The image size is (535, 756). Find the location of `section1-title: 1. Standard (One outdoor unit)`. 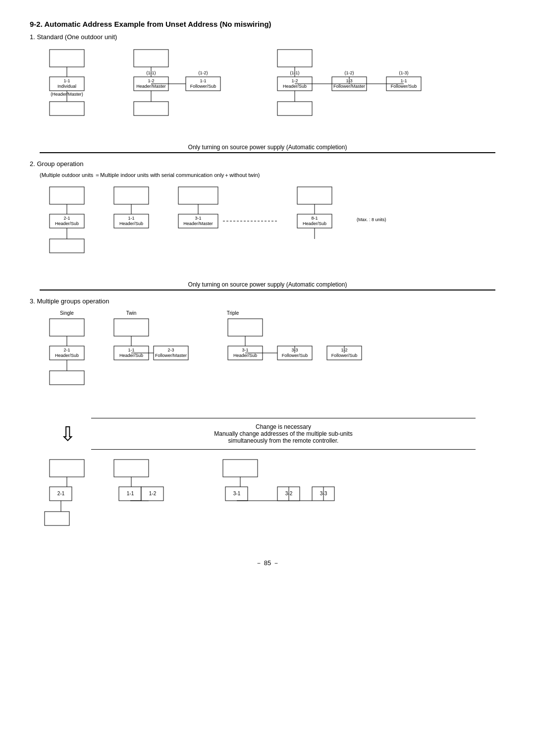

section1-title: 1. Standard (One outdoor unit) is located at coordinates (268, 37).